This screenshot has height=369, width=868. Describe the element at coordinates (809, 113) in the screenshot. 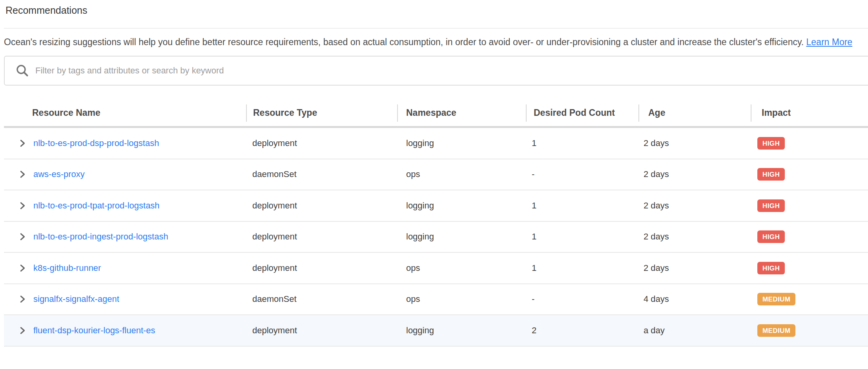

I see `column-header-impact: Impact` at that location.